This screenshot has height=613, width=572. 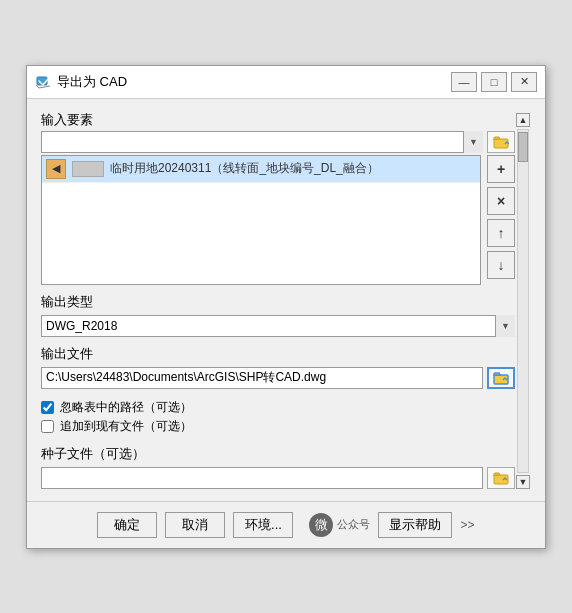 I want to click on output-type-dropdown: DWG_R2018 DWG_R2007 DWG_R2004 DXF_R2018, so click(x=278, y=326).